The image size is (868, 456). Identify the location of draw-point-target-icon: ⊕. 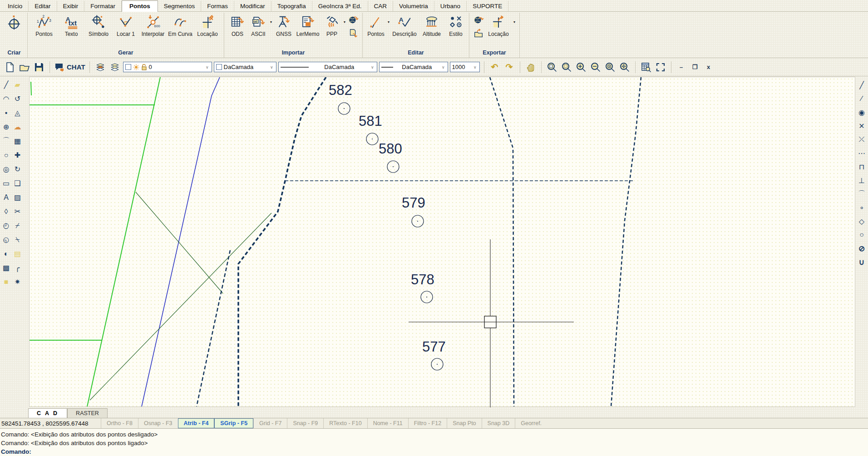
(6, 127).